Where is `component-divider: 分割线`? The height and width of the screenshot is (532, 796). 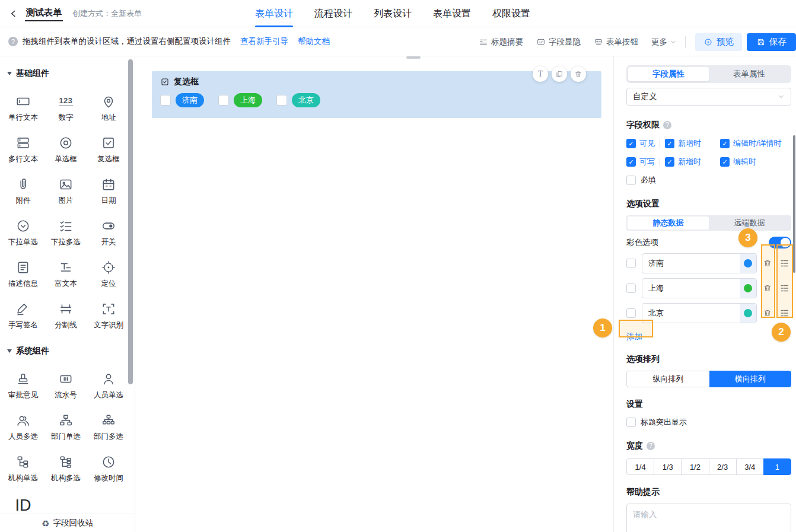 component-divider: 分割线 is located at coordinates (66, 314).